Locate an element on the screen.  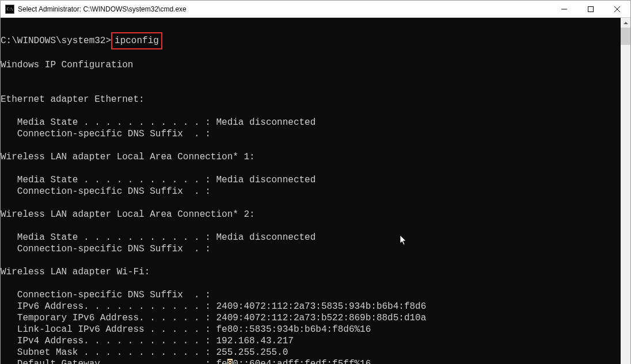
scroll-thumb is located at coordinates (625, 36).